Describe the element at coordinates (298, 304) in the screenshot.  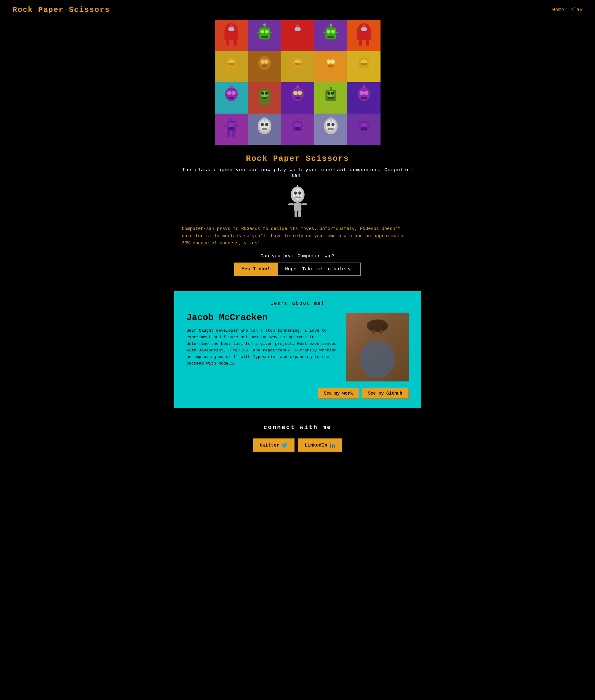
I see `about-header: Learn about me!` at that location.